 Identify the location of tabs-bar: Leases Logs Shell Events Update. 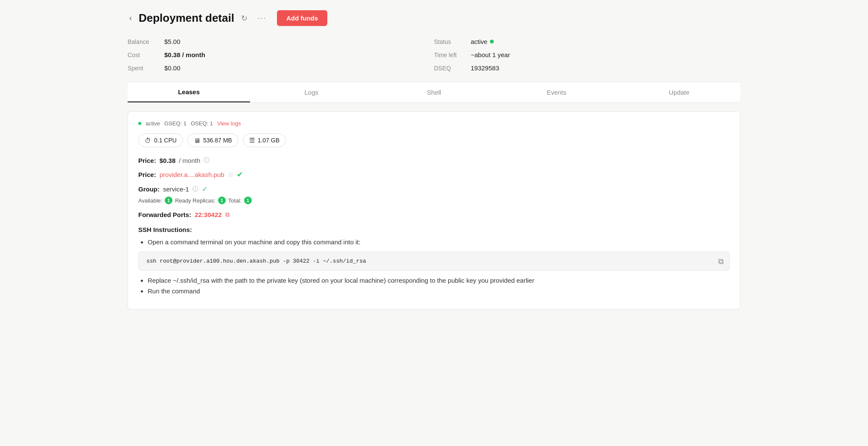
(434, 92).